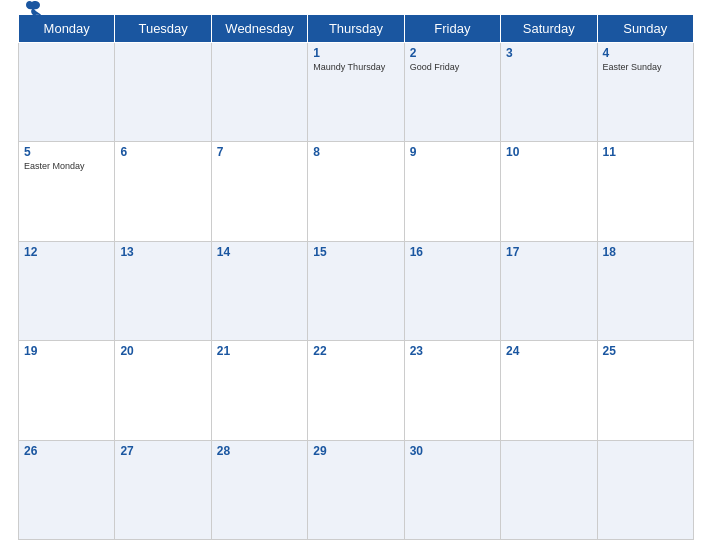  What do you see at coordinates (549, 290) in the screenshot?
I see `calendar-cell: 17` at bounding box center [549, 290].